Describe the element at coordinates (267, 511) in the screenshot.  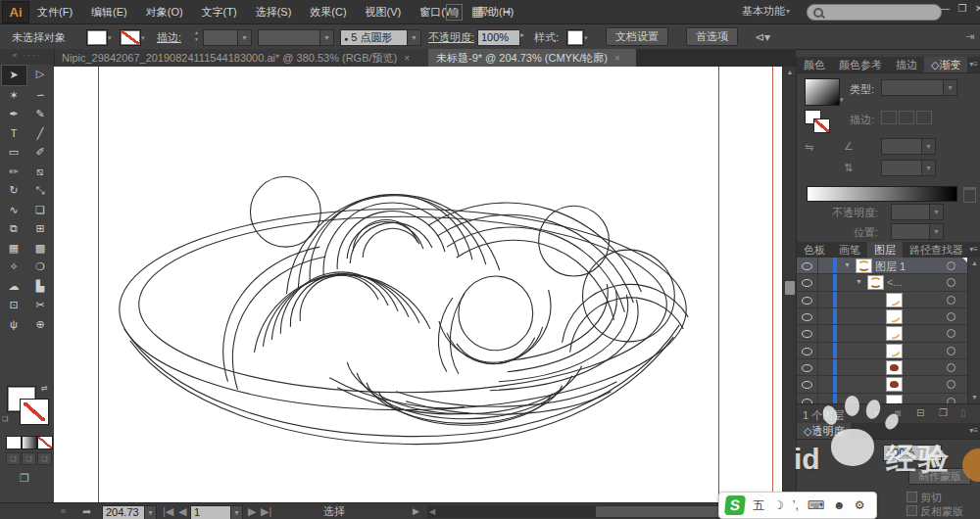
I see `last-artboard-button: ▶|` at that location.